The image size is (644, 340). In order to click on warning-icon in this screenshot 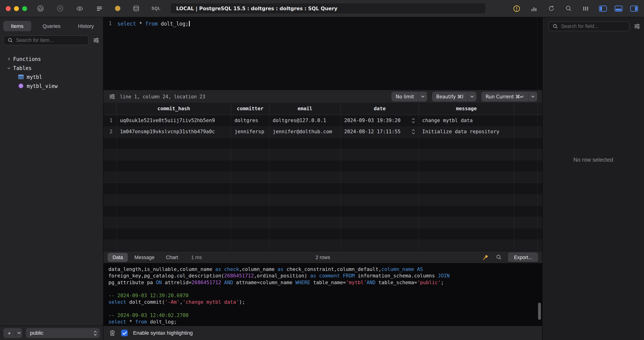, I will do `click(516, 9)`.